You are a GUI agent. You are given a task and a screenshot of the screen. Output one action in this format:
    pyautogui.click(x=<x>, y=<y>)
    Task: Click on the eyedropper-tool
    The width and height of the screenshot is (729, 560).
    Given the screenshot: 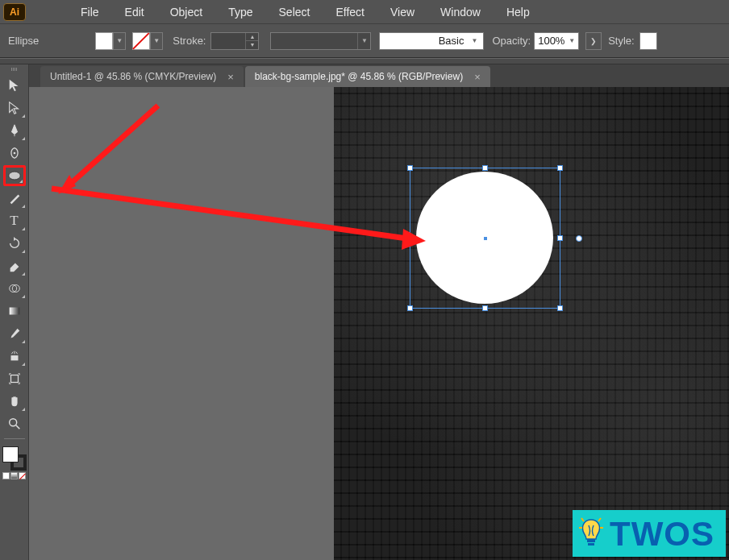 What is the action you would take?
    pyautogui.click(x=15, y=334)
    